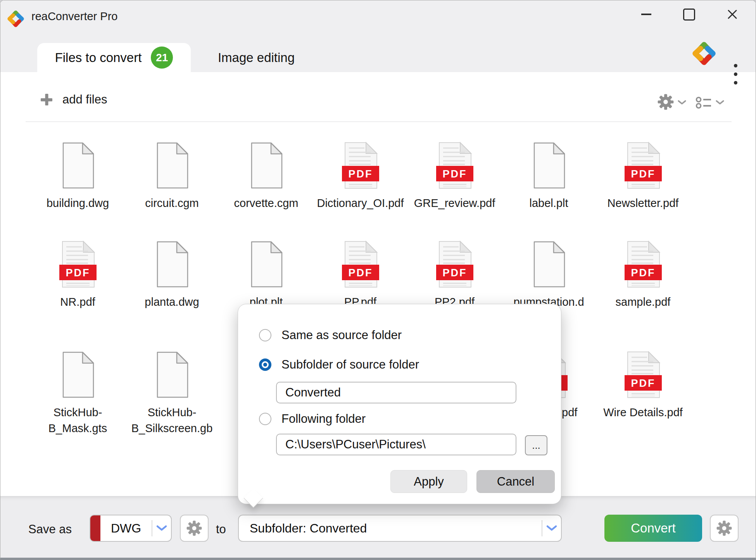  Describe the element at coordinates (221, 529) in the screenshot. I see `to-label: to` at that location.